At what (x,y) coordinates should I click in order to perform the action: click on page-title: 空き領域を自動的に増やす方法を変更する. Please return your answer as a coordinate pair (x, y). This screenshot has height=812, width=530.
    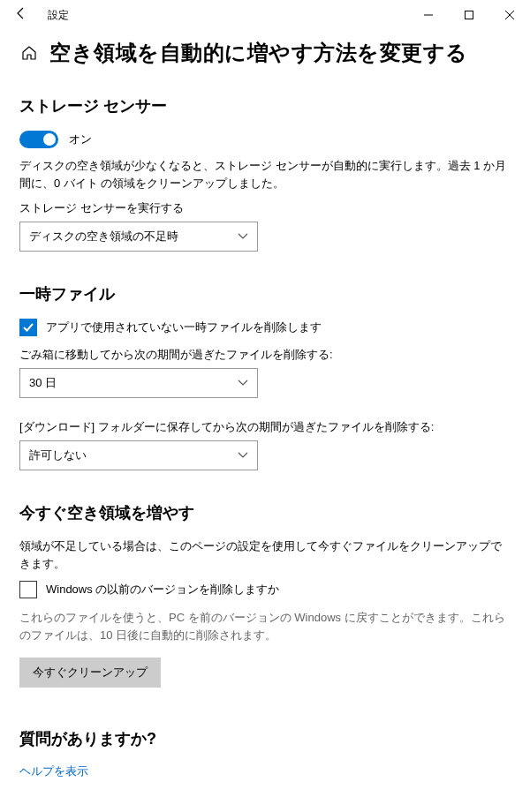
    Looking at the image, I should click on (259, 53).